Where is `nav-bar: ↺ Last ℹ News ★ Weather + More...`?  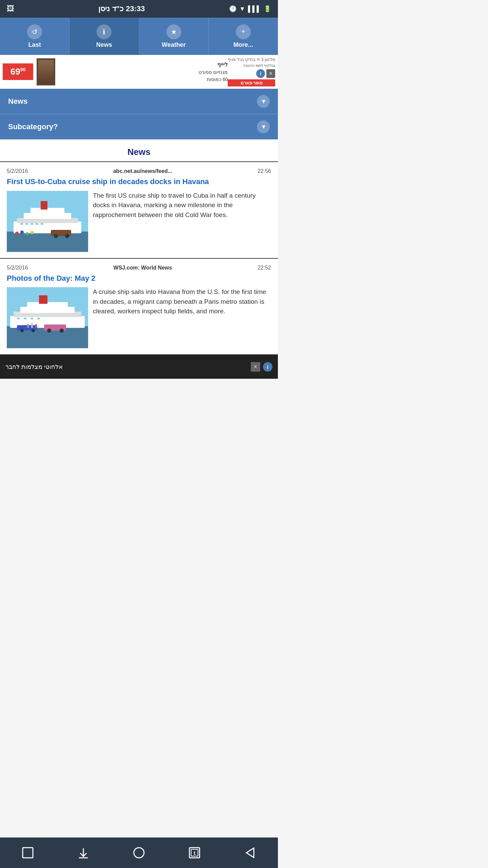
nav-bar: ↺ Last ℹ News ★ Weather + More... is located at coordinates (139, 36).